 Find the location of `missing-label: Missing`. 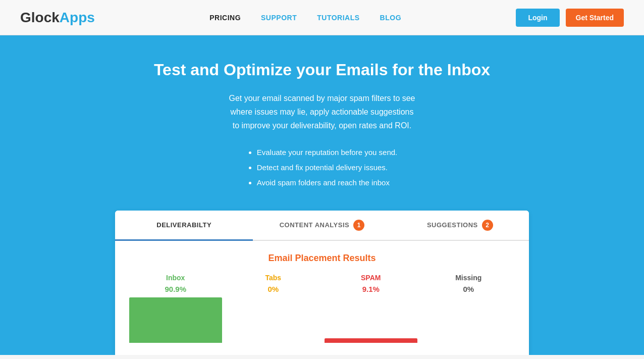

missing-label: Missing is located at coordinates (469, 278).